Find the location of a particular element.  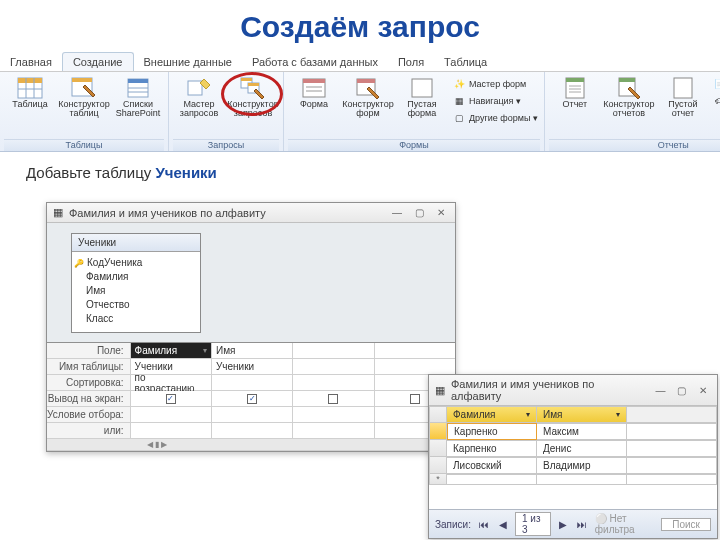

select-all-corner is located at coordinates (438, 414).